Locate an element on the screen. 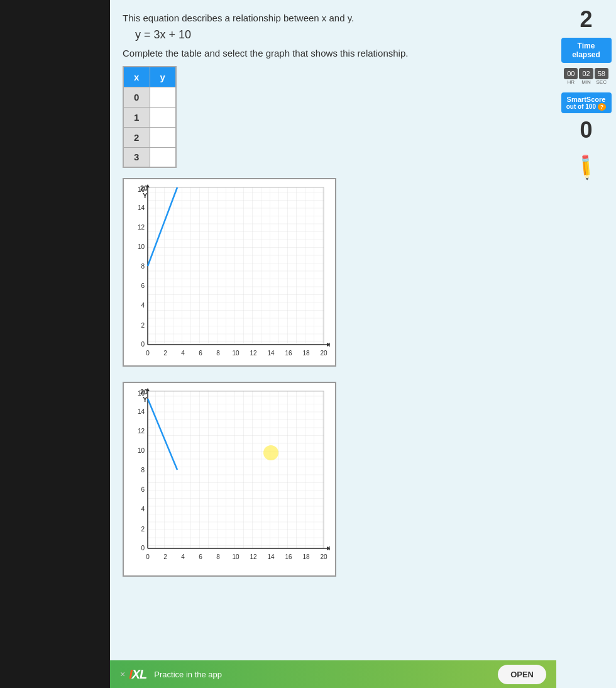  table-row: 1 is located at coordinates (150, 117).